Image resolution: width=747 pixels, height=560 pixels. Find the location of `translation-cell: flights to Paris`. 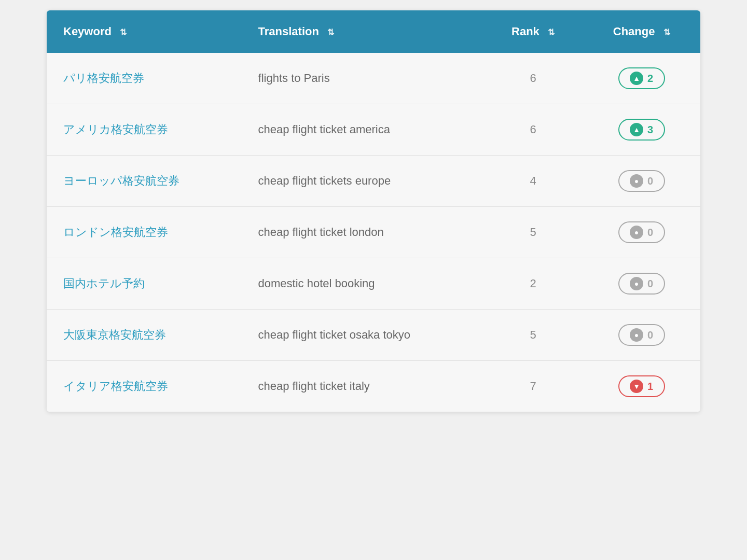

translation-cell: flights to Paris is located at coordinates (363, 79).